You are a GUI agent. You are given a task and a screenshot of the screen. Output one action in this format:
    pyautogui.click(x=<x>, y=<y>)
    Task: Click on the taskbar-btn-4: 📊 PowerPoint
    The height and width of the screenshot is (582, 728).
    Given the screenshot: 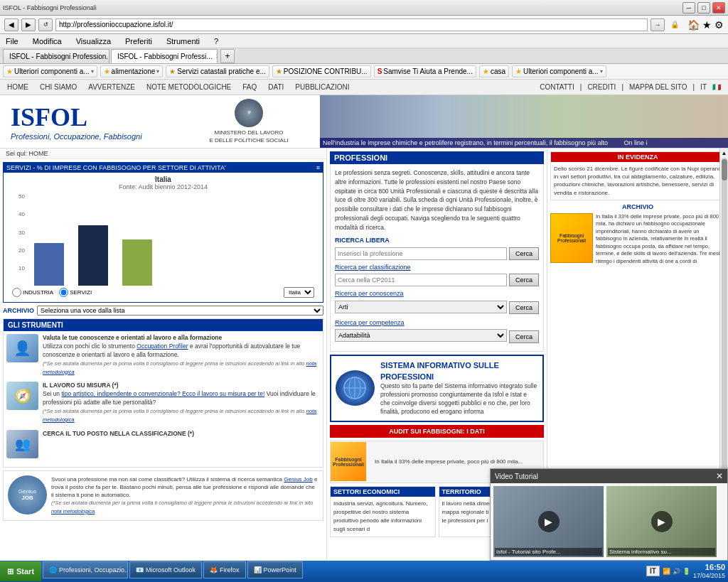 What is the action you would take?
    pyautogui.click(x=275, y=570)
    